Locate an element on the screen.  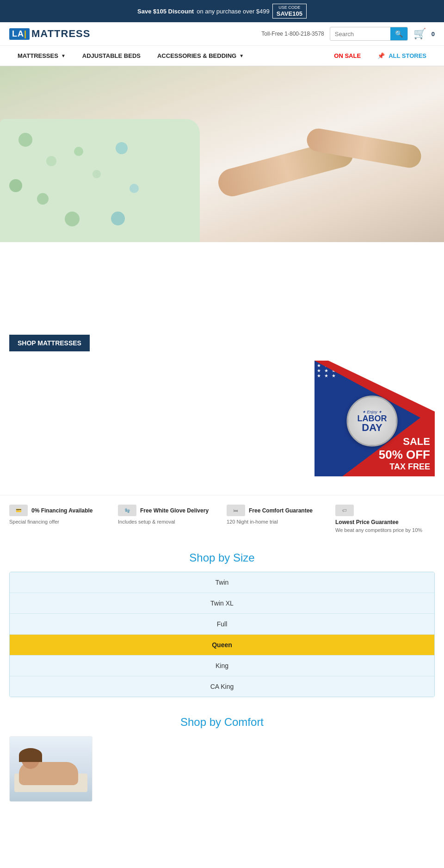
glove-icon: 🧤 is located at coordinates (127, 510).